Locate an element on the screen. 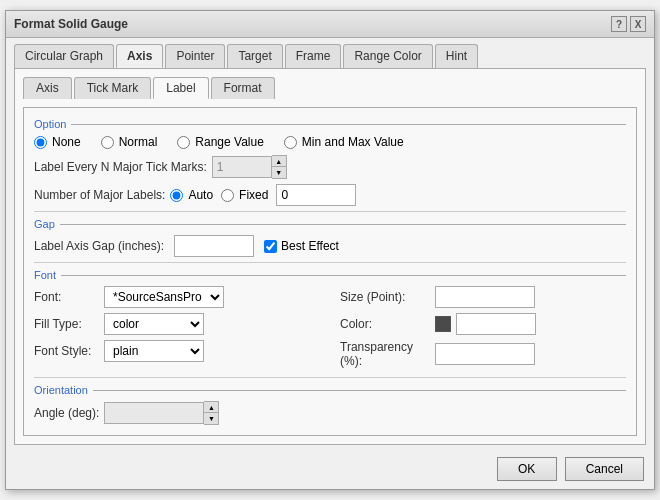 This screenshot has width=660, height=500. inner-tab-label: Label is located at coordinates (180, 88).